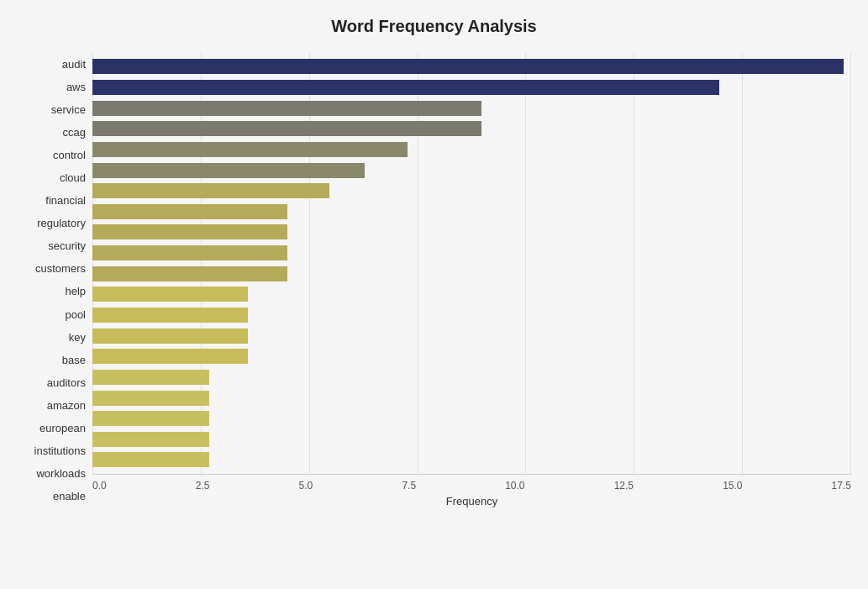 Image resolution: width=868 pixels, height=589 pixels. I want to click on y-label: control, so click(69, 155).